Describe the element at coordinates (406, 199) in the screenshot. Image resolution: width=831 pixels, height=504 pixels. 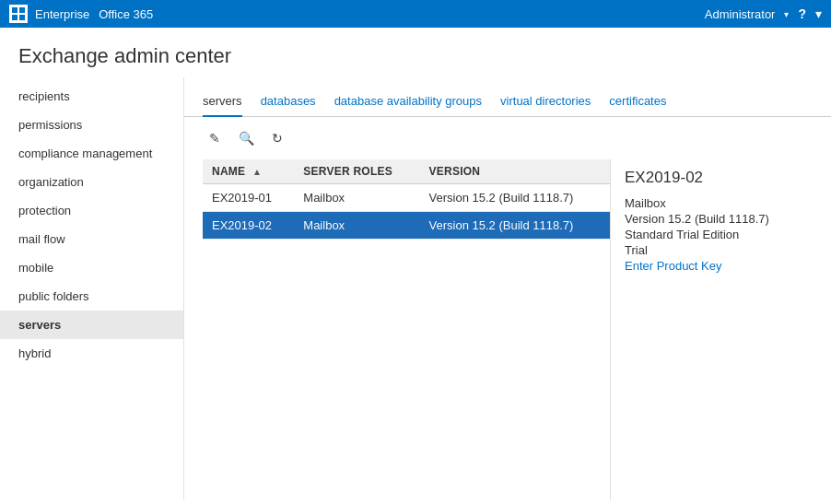
I see `servers-table: NAME ▲ SERVER ROLES VERSION EX2019-01Mai…` at that location.